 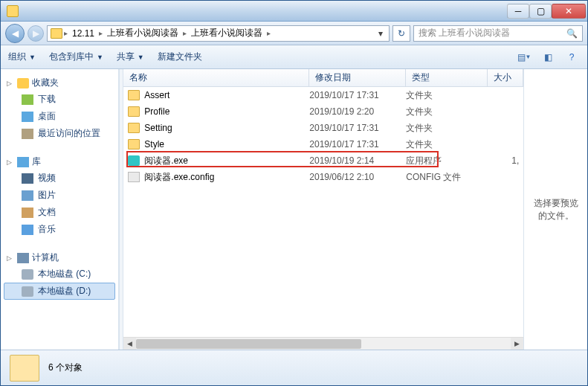 What do you see at coordinates (179, 177) in the screenshot?
I see `file-name: 阅读器.exe.config` at bounding box center [179, 177].